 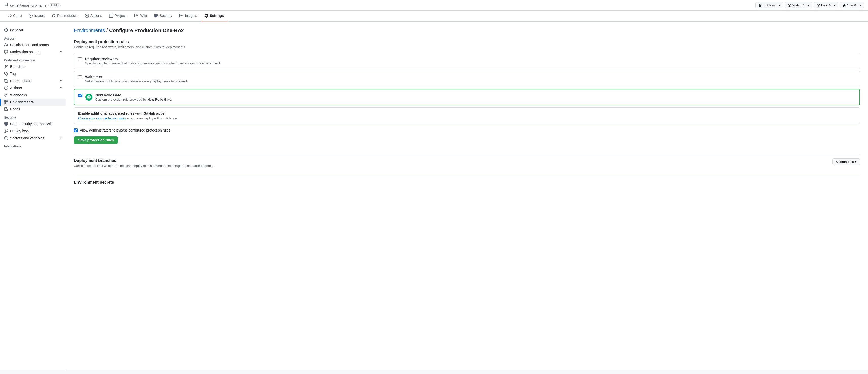 What do you see at coordinates (33, 102) in the screenshot?
I see `sidebar-item-environments: Environments` at bounding box center [33, 102].